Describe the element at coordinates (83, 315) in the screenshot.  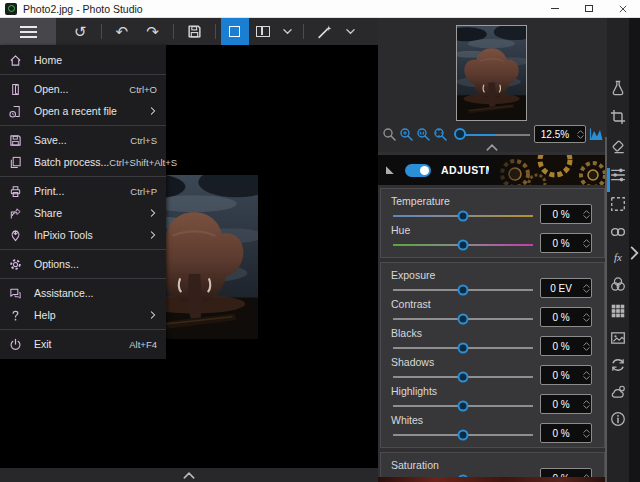
I see `menu-item-help: Help` at that location.